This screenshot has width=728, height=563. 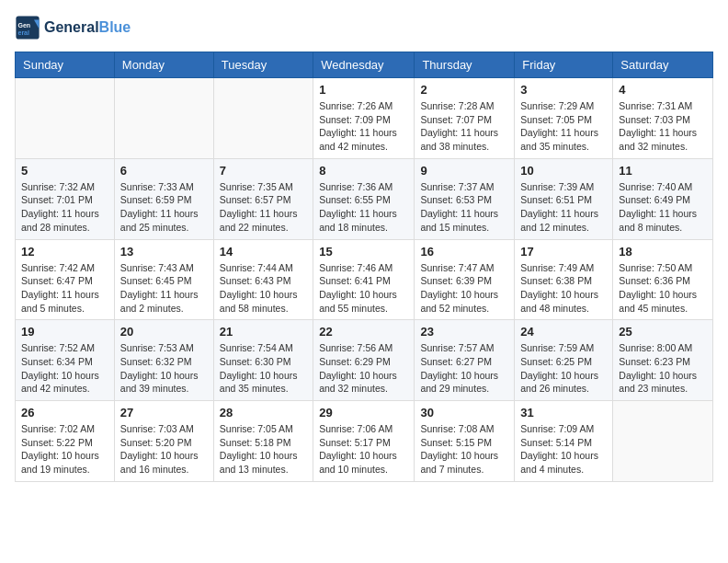 I want to click on calendar-cell: 17Sunrise: 7:49 AM Sunset: 6:38 PM Dayli…, so click(x=564, y=280).